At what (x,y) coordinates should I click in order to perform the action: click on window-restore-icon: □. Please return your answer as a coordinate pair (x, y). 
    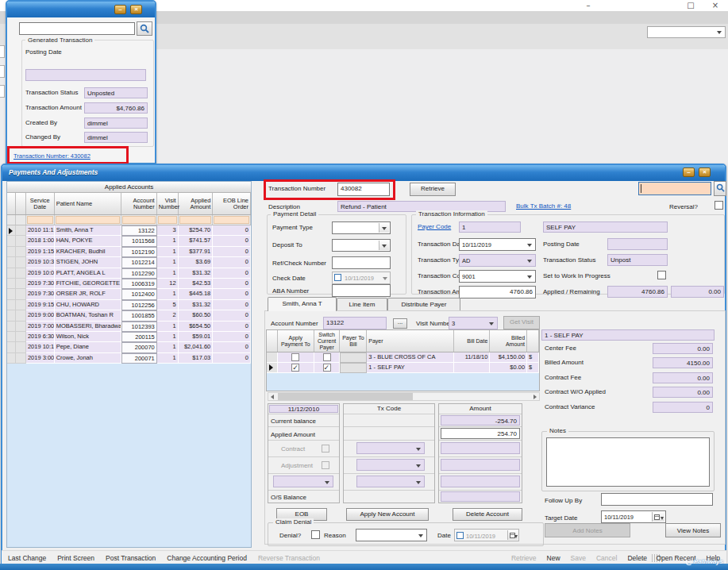
    Looking at the image, I should click on (691, 5).